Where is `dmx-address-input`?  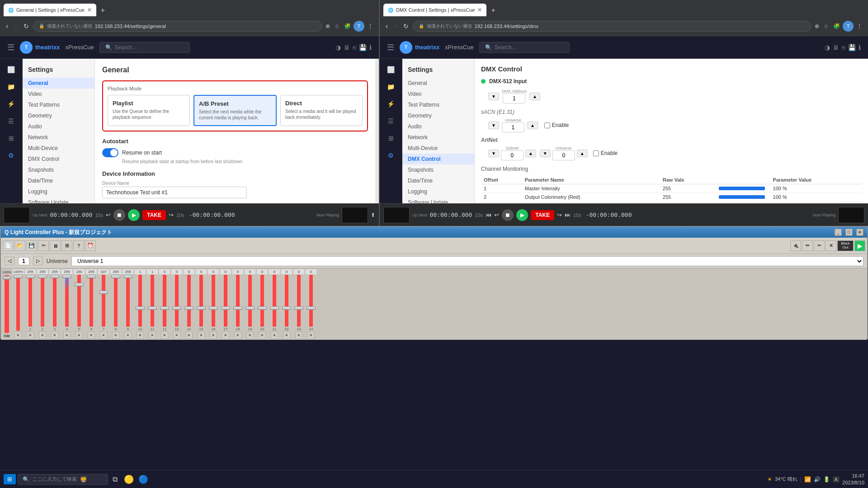
dmx-address-input is located at coordinates (514, 99).